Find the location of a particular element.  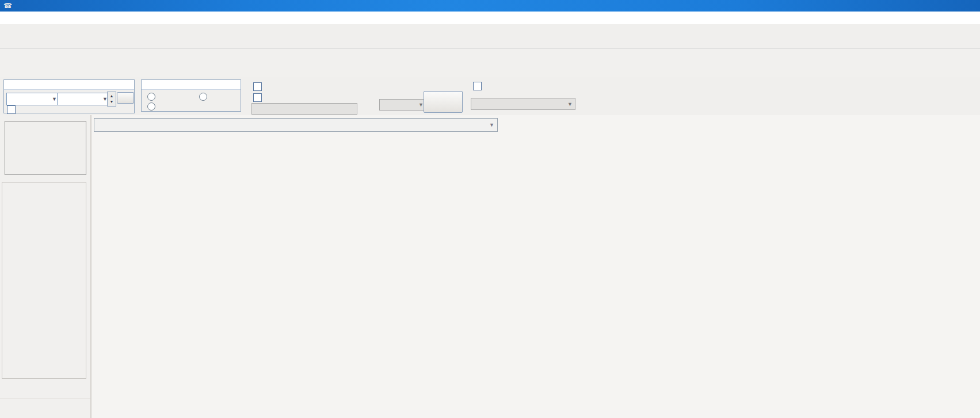

all-consults-checkbox-row is located at coordinates (259, 98).